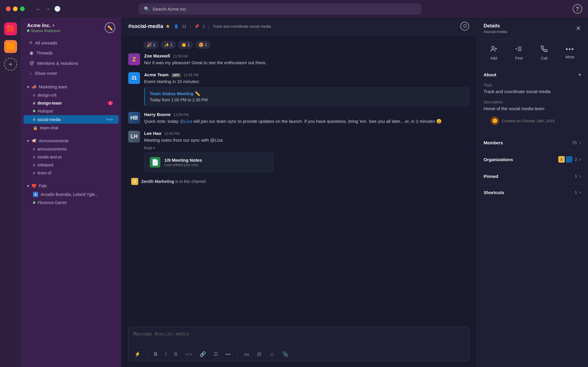 This screenshot has width=588, height=367. What do you see at coordinates (578, 176) in the screenshot?
I see `pinned-right: 1 ›` at bounding box center [578, 176].